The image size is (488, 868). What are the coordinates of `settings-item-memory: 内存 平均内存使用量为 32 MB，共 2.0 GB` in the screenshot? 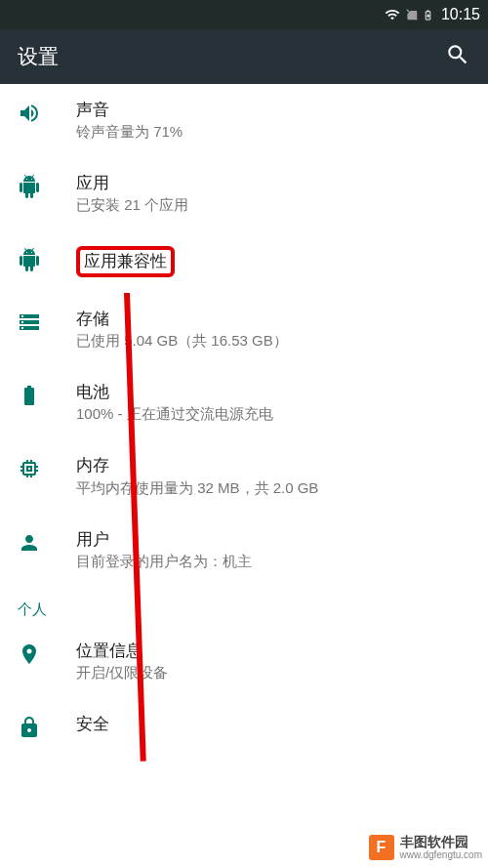 It's located at (244, 476).